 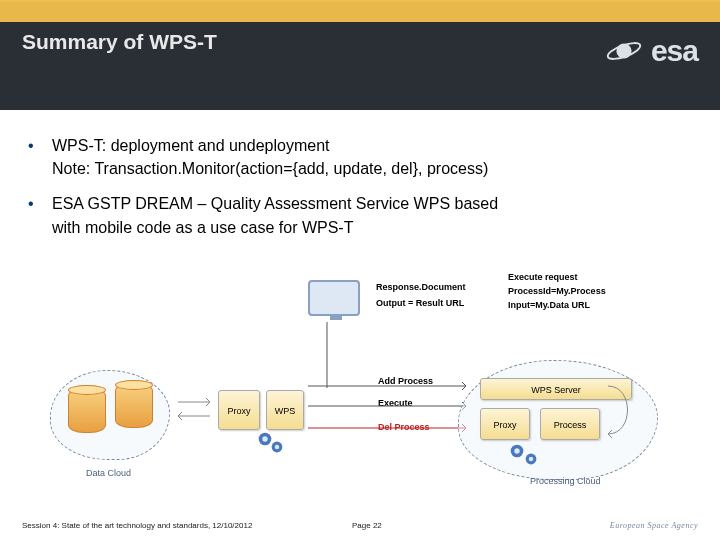 What do you see at coordinates (334, 298) in the screenshot?
I see `screen-icon` at bounding box center [334, 298].